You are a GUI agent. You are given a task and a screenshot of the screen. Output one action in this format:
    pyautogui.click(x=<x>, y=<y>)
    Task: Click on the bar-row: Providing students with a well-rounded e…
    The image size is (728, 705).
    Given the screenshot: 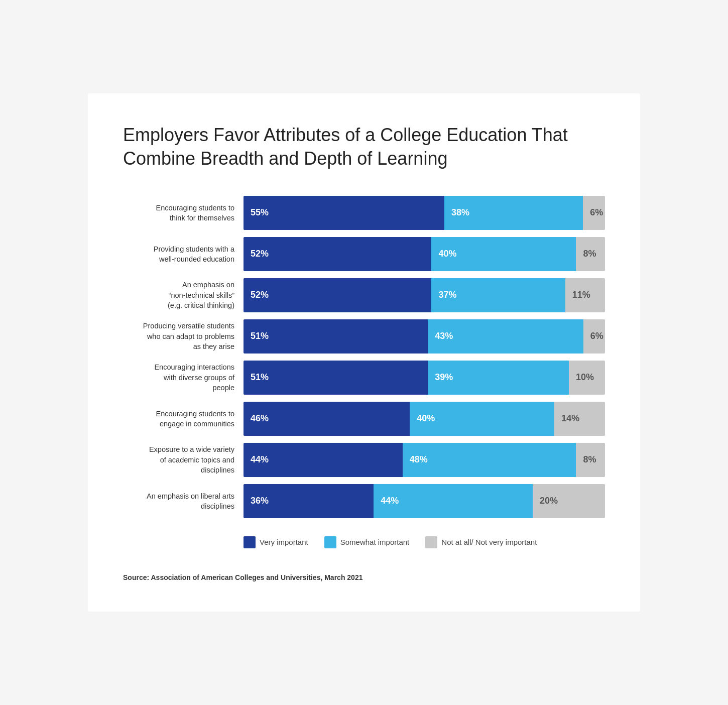 What is the action you would take?
    pyautogui.click(x=364, y=254)
    